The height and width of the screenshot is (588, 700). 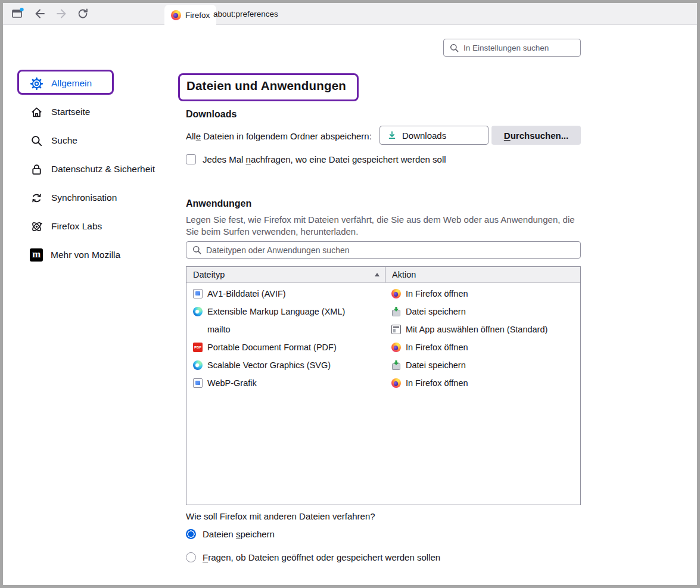 What do you see at coordinates (224, 160) in the screenshot?
I see `label-text: Jedes Mal` at bounding box center [224, 160].